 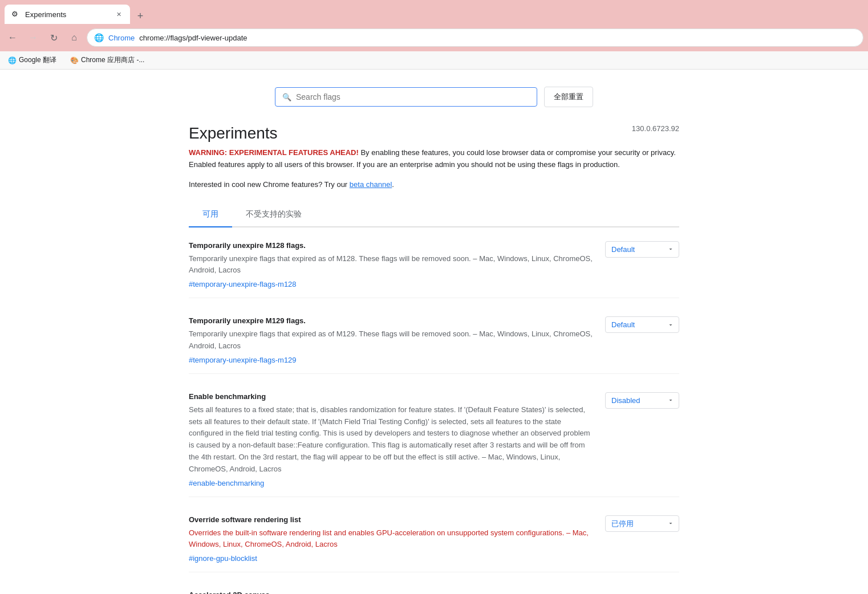 I want to click on flag-item-override-rendering: Override software rendering list Overrid…, so click(x=434, y=544).